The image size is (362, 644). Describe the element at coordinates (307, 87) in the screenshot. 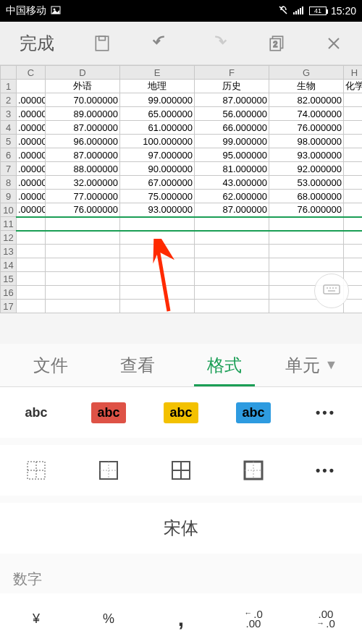

I see `cell: 生物` at that location.